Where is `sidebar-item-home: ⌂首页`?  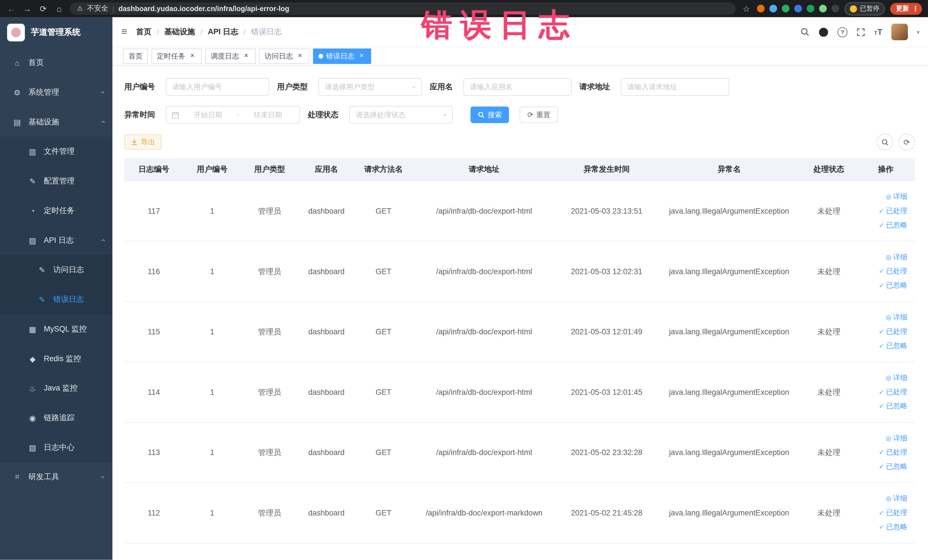 sidebar-item-home: ⌂首页 is located at coordinates (56, 63).